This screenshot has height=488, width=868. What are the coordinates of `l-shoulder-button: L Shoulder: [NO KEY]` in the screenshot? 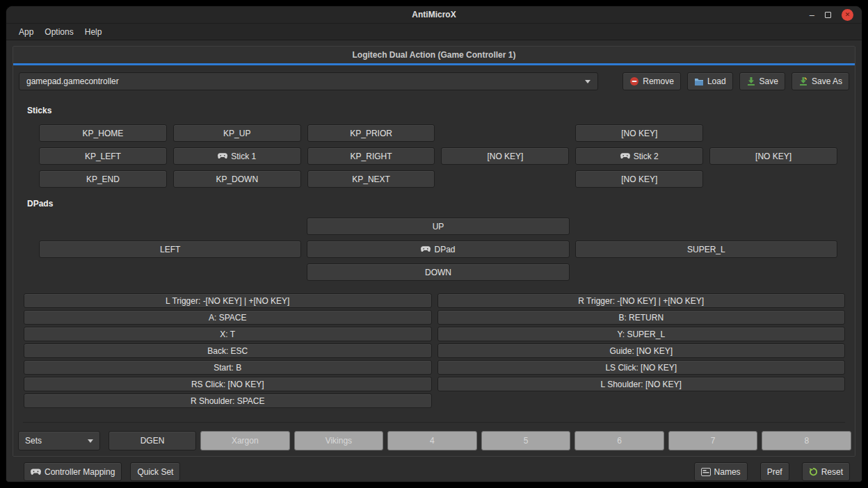 It's located at (641, 384).